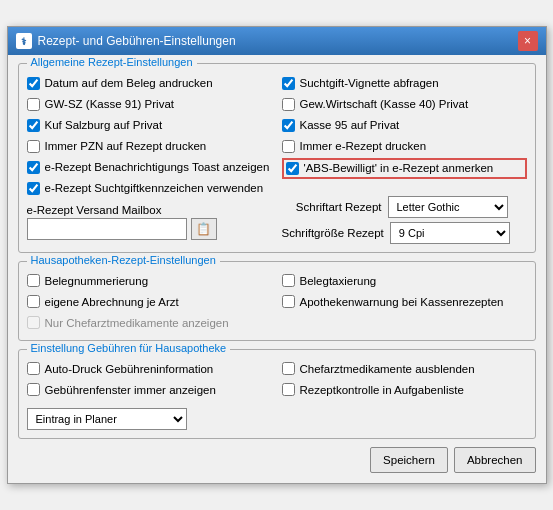 The width and height of the screenshot is (553, 510). What do you see at coordinates (34, 84) in the screenshot?
I see `cb1-checkbox` at bounding box center [34, 84].